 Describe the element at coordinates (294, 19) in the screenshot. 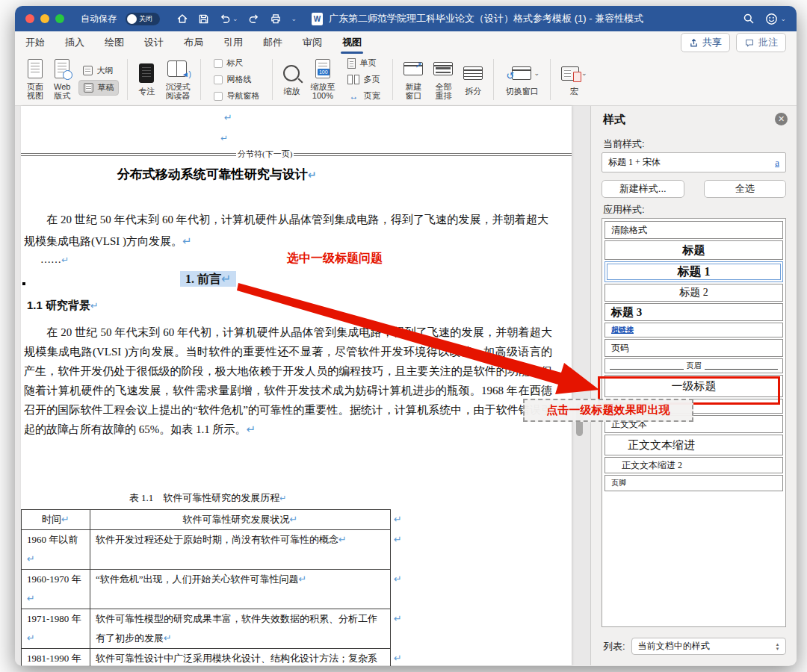

I see `toolbar-overflow-chevron: ⌄` at that location.